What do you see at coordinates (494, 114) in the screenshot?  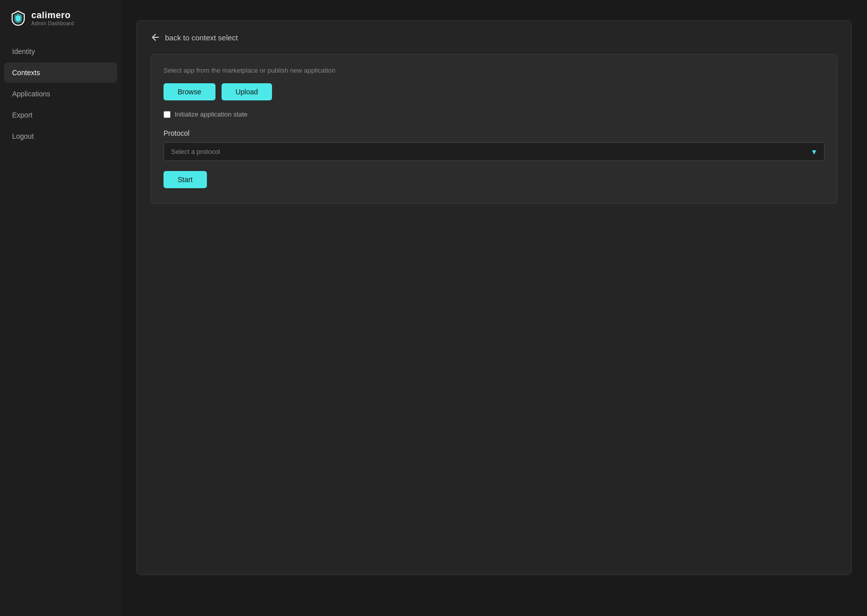 I see `initialize-checkbox-row: Initialize application state` at bounding box center [494, 114].